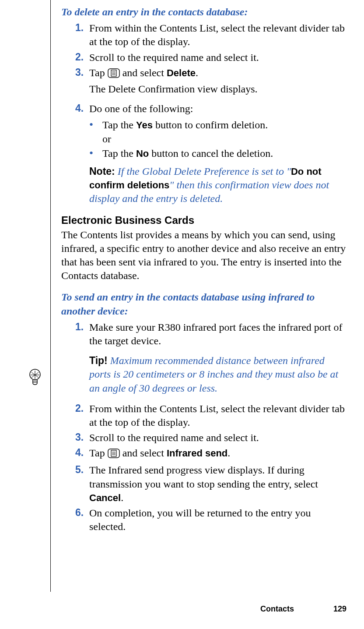  I want to click on step-item: 2. From within the Contents List, select…, so click(204, 416).